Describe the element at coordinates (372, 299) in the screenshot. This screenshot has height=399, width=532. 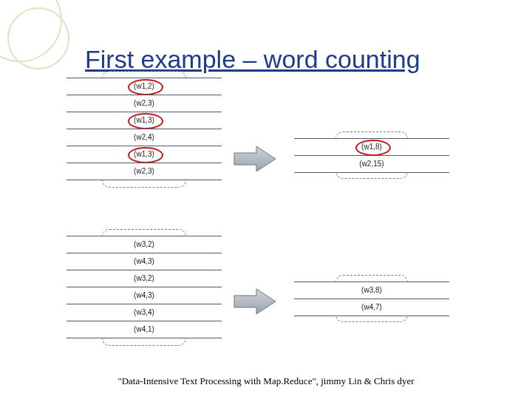
I see `data-rows: (w3,8)(w4,7)` at that location.